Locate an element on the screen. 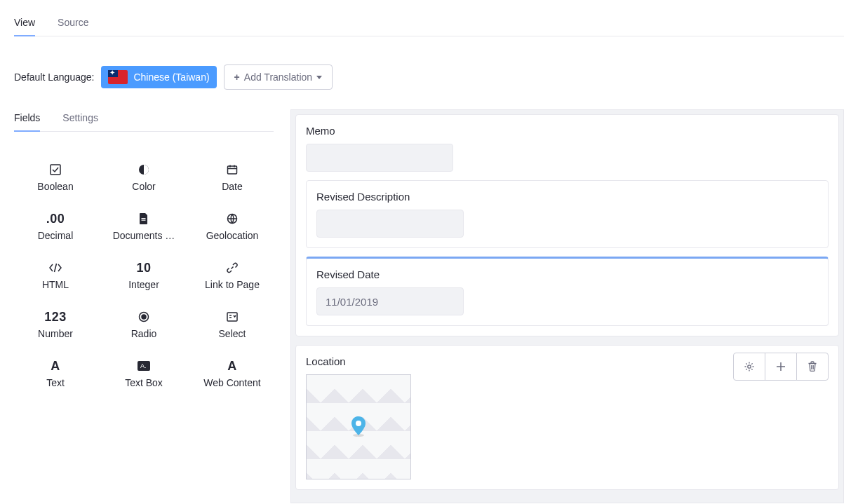  field-label-memo: Memo is located at coordinates (567, 130).